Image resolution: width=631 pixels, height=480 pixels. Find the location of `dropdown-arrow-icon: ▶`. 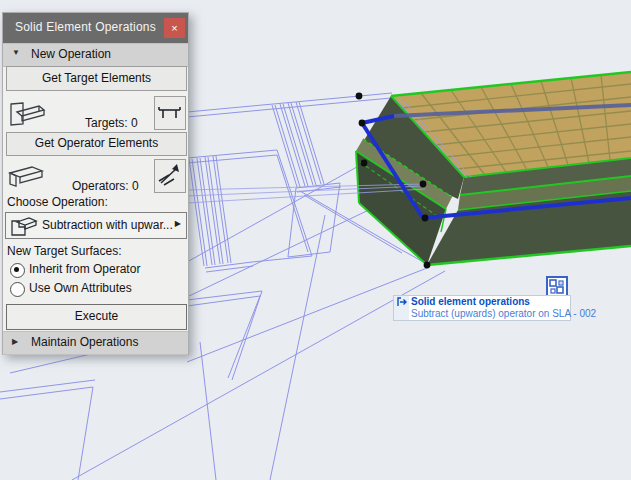

dropdown-arrow-icon: ▶ is located at coordinates (178, 224).